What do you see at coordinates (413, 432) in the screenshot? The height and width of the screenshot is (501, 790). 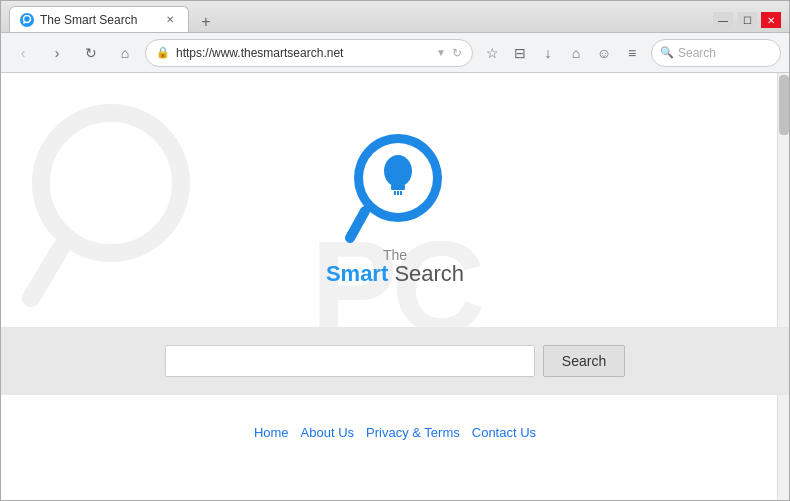 I see `footer-privacy-link: Privacy & Terms` at bounding box center [413, 432].